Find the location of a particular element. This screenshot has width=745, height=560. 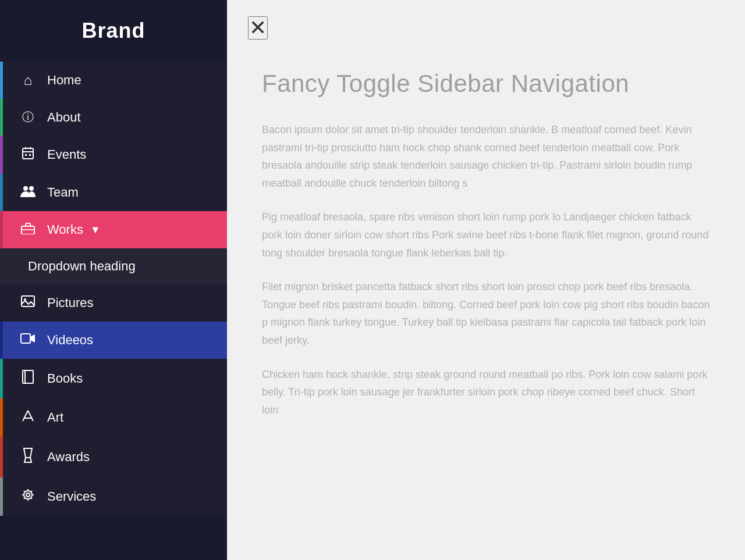

nav-works: Works ▼ is located at coordinates (113, 230).